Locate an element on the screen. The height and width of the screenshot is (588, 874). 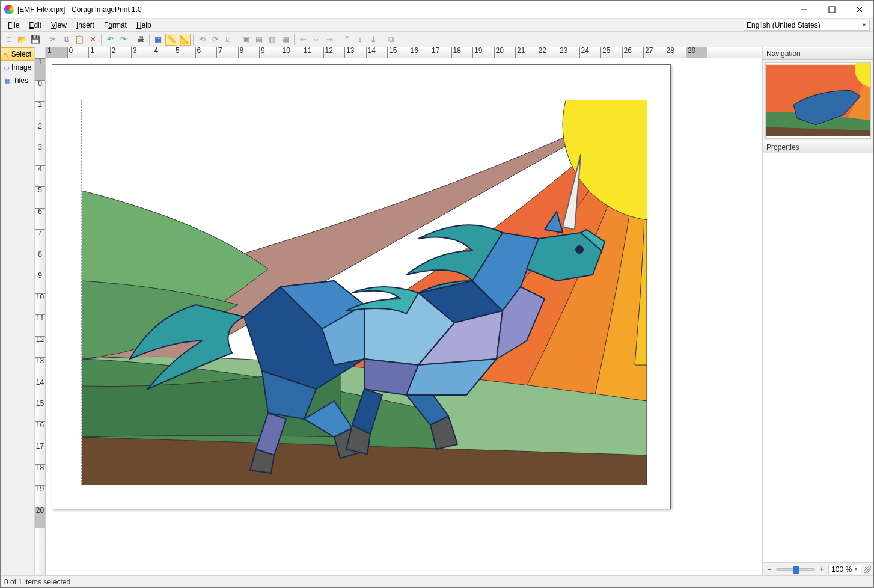
print-icon: 🖶 is located at coordinates (141, 40).